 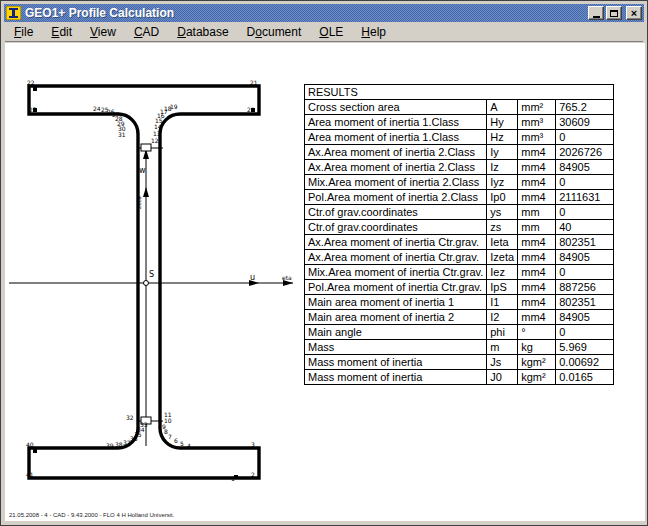 What do you see at coordinates (287, 278) in the screenshot?
I see `eta-axis-label: eta` at bounding box center [287, 278].